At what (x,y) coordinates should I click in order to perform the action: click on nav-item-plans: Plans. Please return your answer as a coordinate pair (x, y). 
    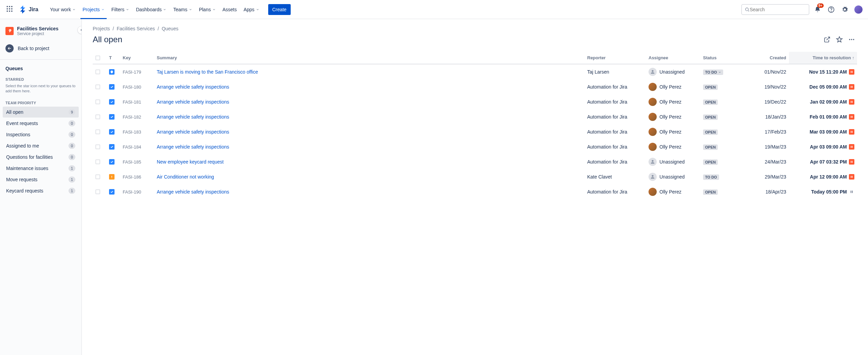
    Looking at the image, I should click on (207, 10).